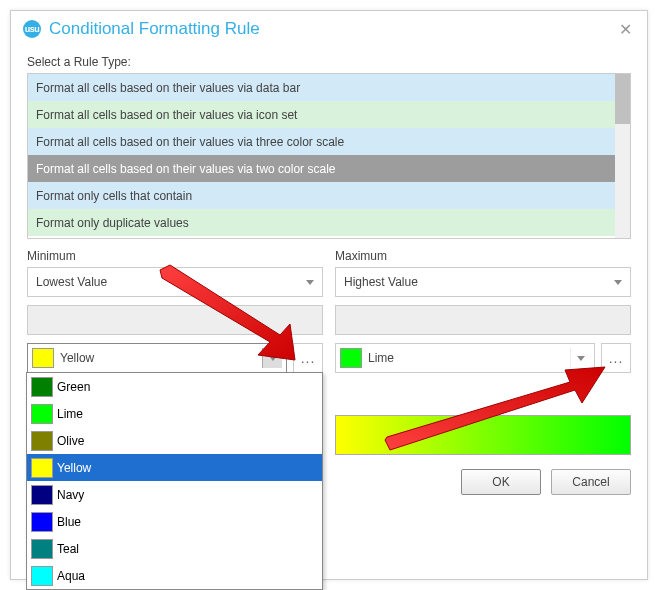  I want to click on color-option: Green, so click(174, 386).